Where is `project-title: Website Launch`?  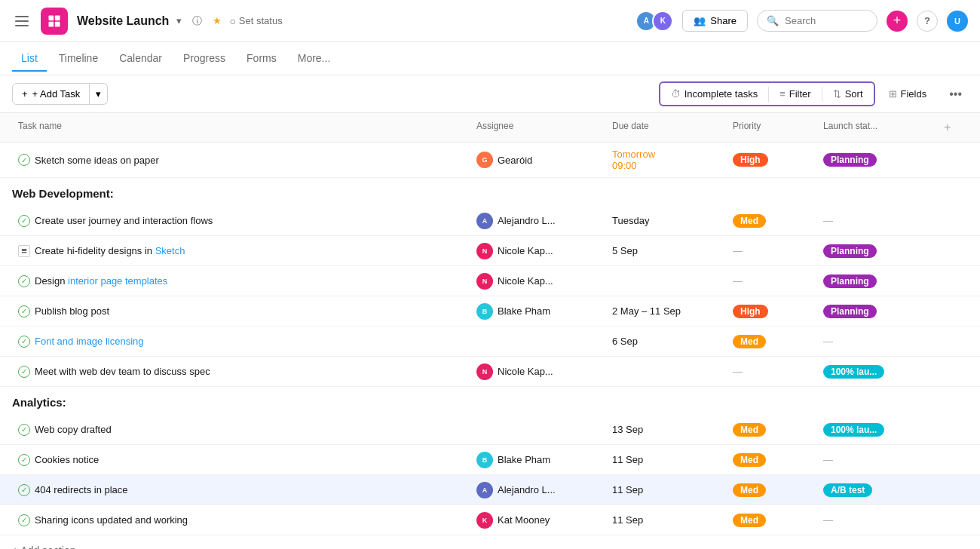
project-title: Website Launch is located at coordinates (123, 21).